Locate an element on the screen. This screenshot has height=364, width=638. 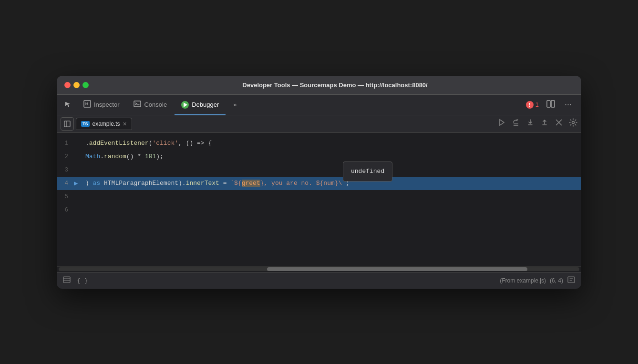
step-in-button is located at coordinates (530, 124).